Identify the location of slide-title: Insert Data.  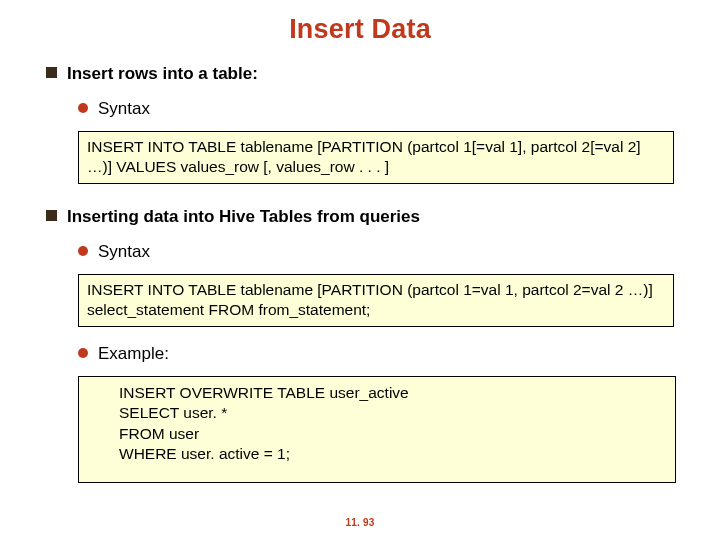
(360, 22).